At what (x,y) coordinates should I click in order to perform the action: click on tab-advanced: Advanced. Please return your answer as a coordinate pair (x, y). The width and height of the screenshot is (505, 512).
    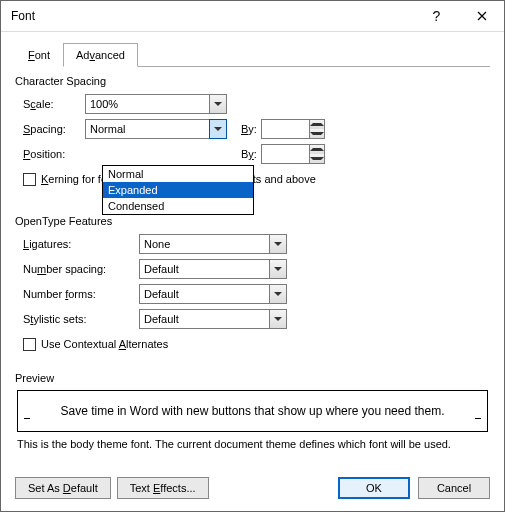
    Looking at the image, I should click on (100, 55).